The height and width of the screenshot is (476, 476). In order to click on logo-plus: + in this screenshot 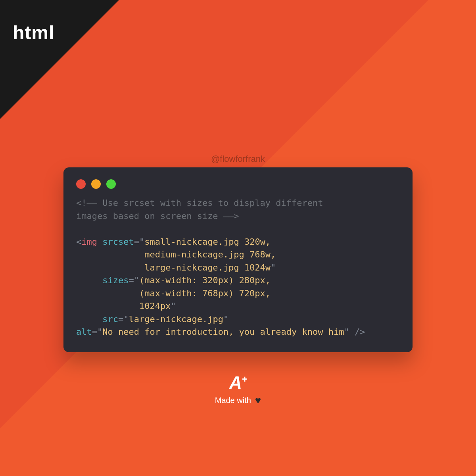, I will do `click(244, 379)`.